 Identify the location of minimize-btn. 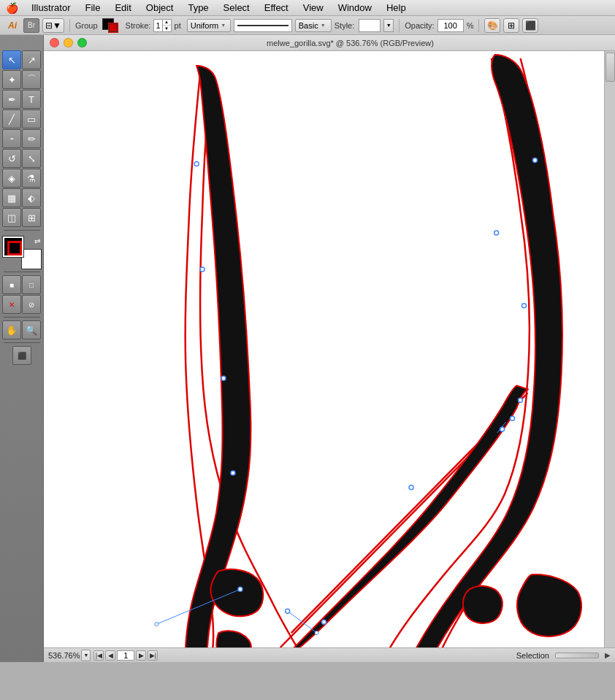
(69, 42).